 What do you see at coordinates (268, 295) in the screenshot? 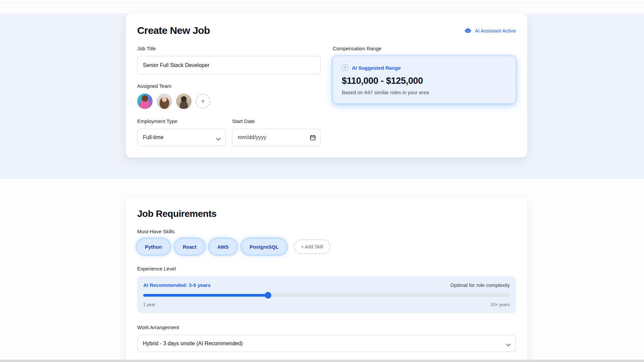
I see `experience-slider-thumb` at bounding box center [268, 295].